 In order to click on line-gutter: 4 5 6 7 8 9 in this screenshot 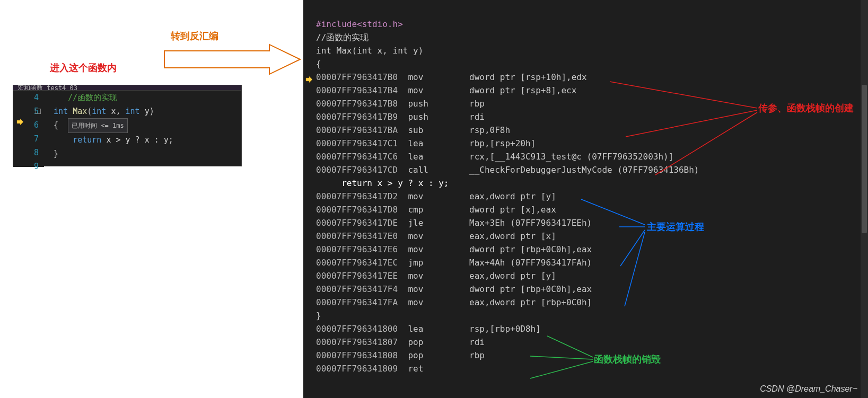, I will do `click(29, 129)`.